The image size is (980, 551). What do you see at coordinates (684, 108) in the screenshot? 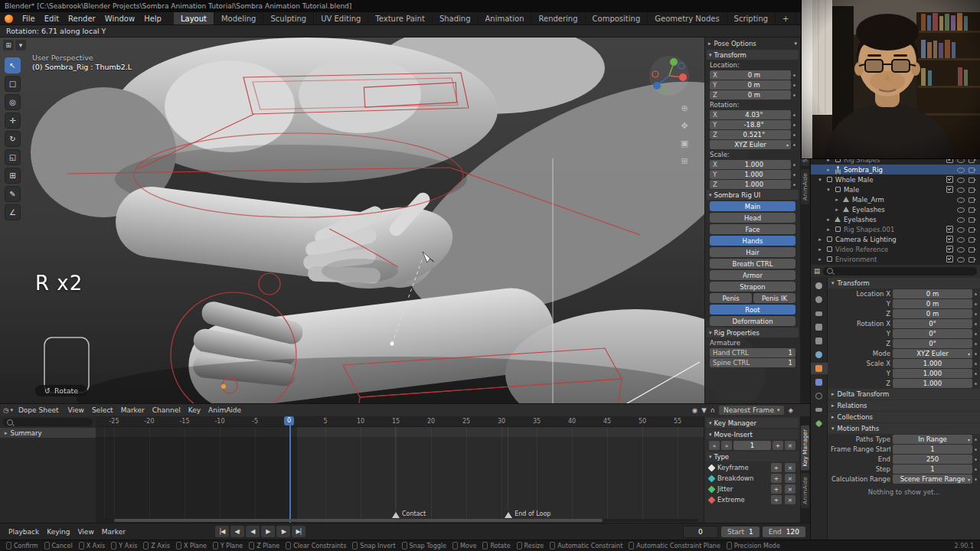
I see `viewport-nav-icon: ⊕` at bounding box center [684, 108].